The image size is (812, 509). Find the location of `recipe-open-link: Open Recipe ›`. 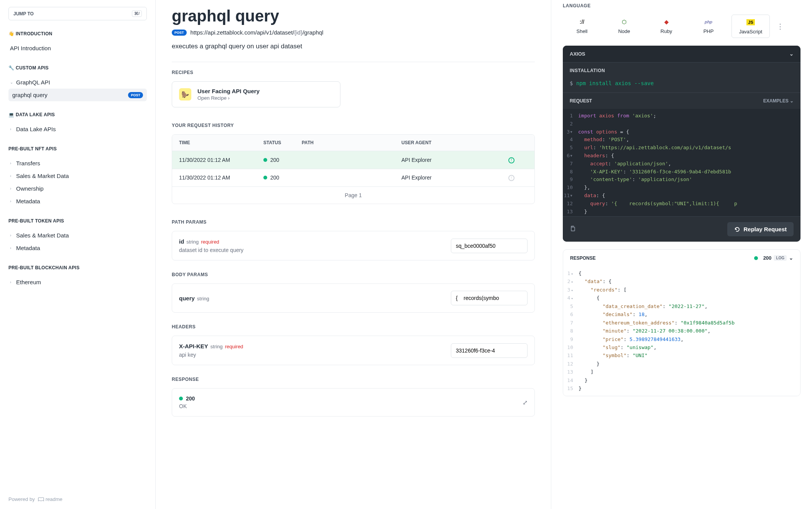

recipe-open-link: Open Recipe › is located at coordinates (228, 98).